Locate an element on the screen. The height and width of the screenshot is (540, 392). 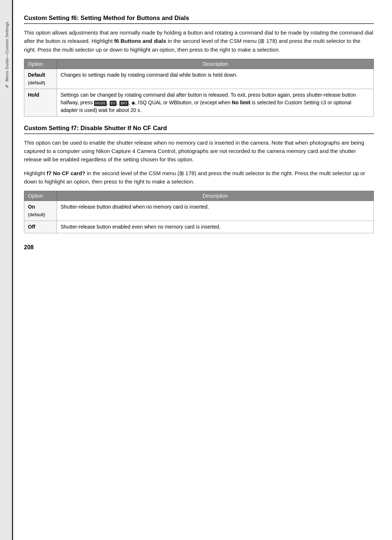
table2-row1-option-sub: (default) is located at coordinates (37, 214).